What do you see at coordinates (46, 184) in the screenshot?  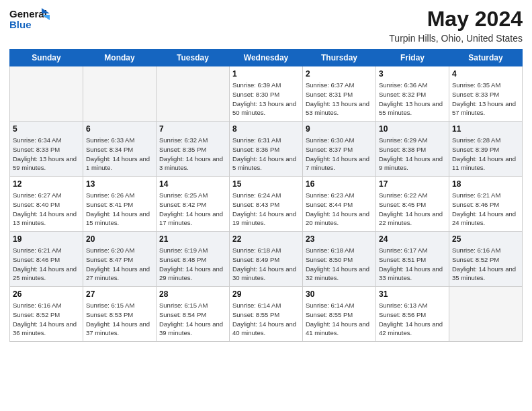 I see `day-number: 12` at bounding box center [46, 184].